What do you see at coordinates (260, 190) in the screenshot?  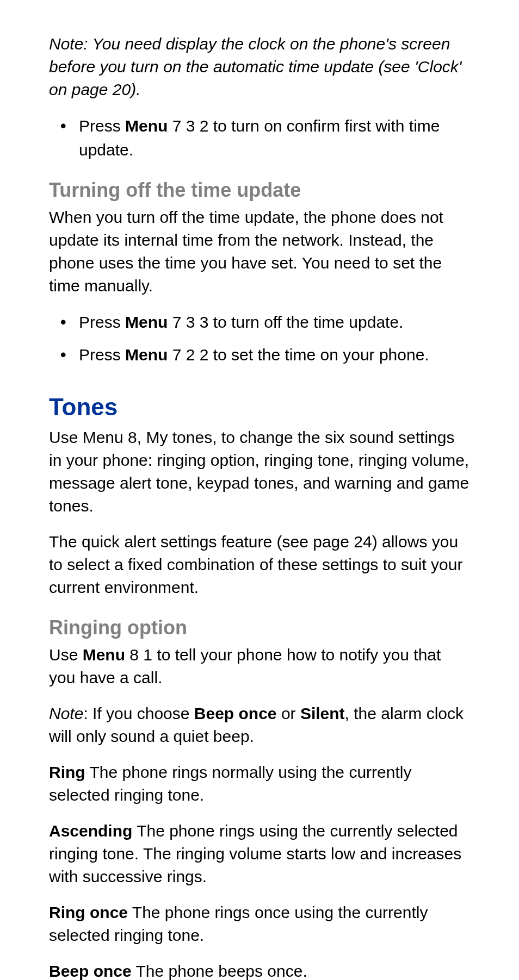 I see `sub-heading: Turning off the time update` at bounding box center [260, 190].